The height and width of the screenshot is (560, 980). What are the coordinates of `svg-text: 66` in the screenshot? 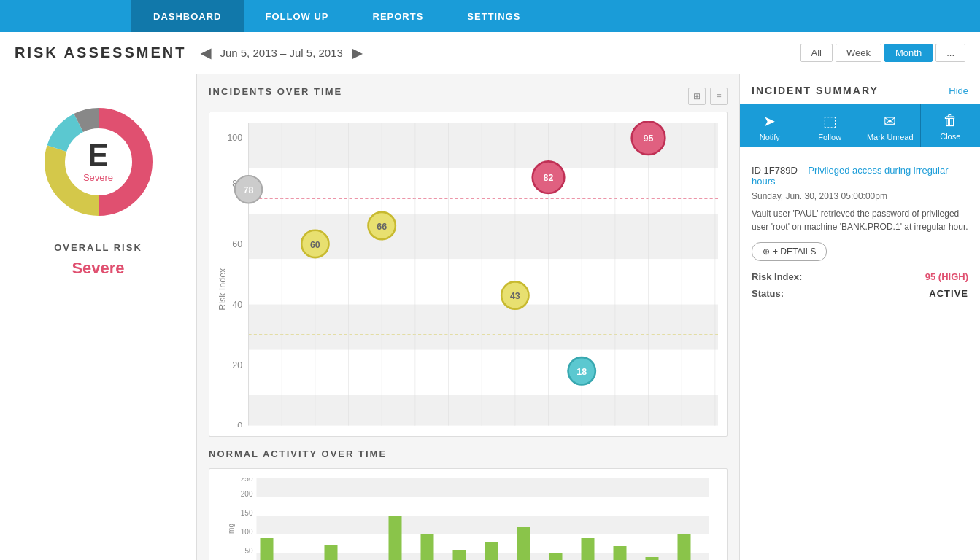 It's located at (382, 227).